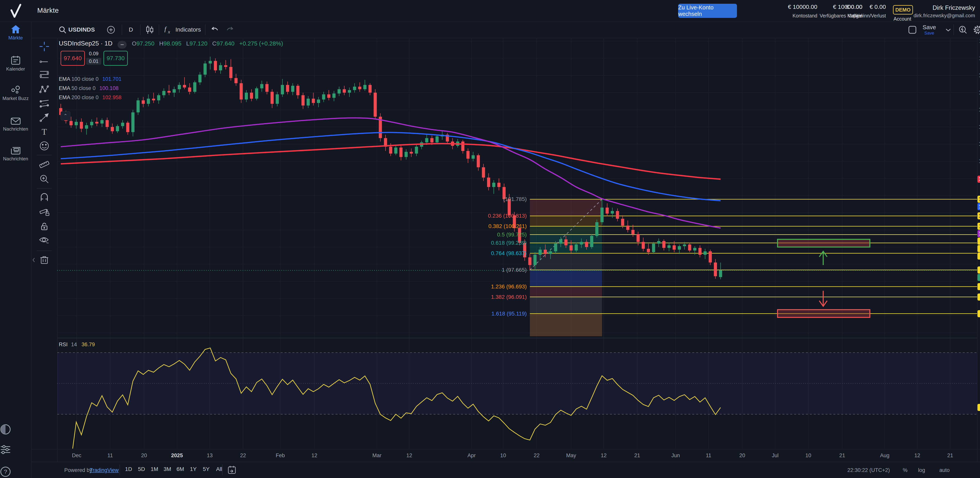  What do you see at coordinates (16, 94) in the screenshot?
I see `sidebar-item-market-buzz: Market Buzz` at bounding box center [16, 94].